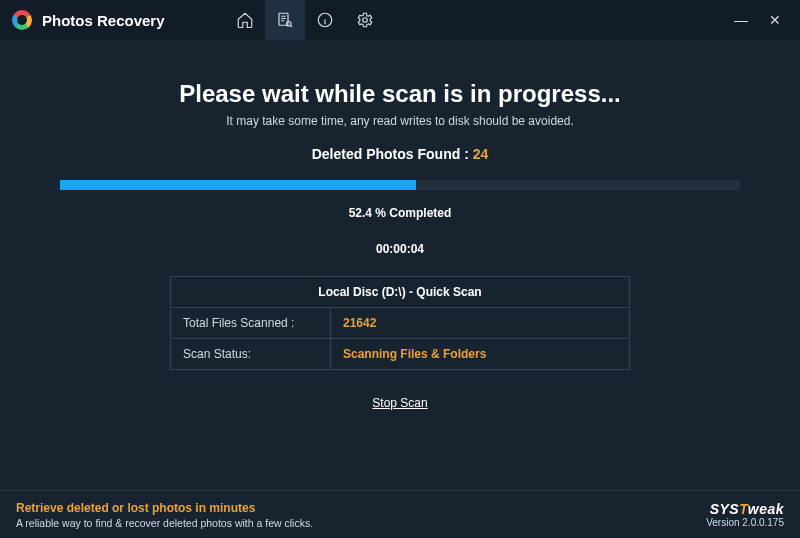  What do you see at coordinates (164, 523) in the screenshot?
I see `footer-sub: A reliable way to find & recover deleted…` at bounding box center [164, 523].